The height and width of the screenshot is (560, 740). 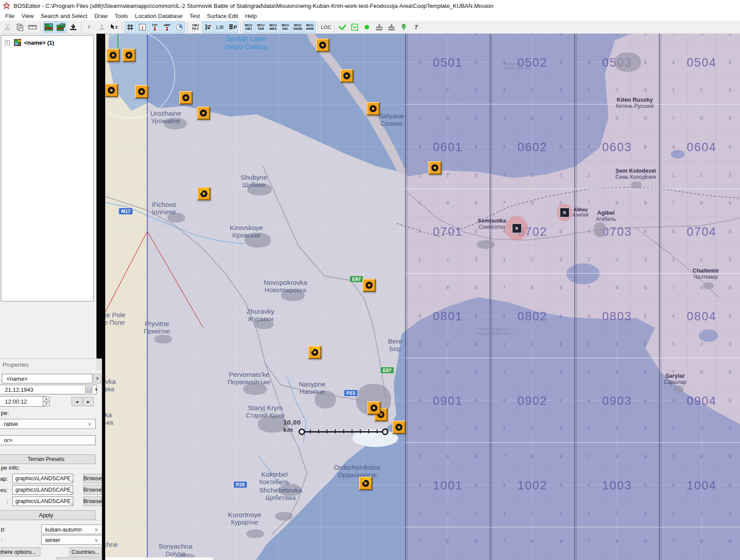 What do you see at coordinates (298, 27) in the screenshot?
I see `mcu-unse-button: MCU UNSE` at bounding box center [298, 27].